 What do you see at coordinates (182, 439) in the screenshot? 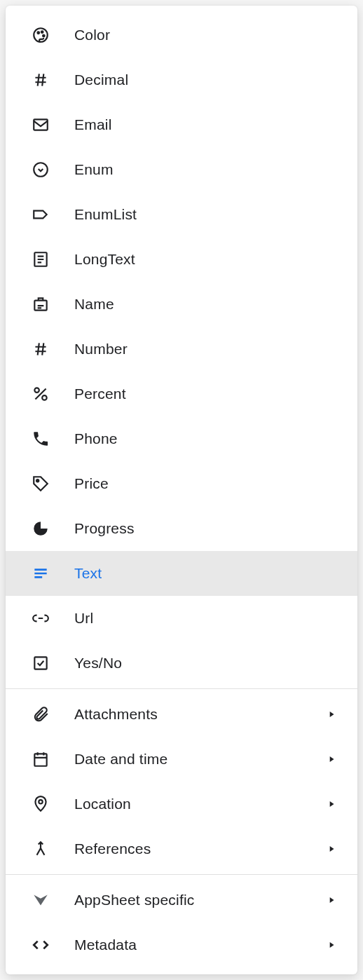
I see `menu-item-phone: Phone` at bounding box center [182, 439].